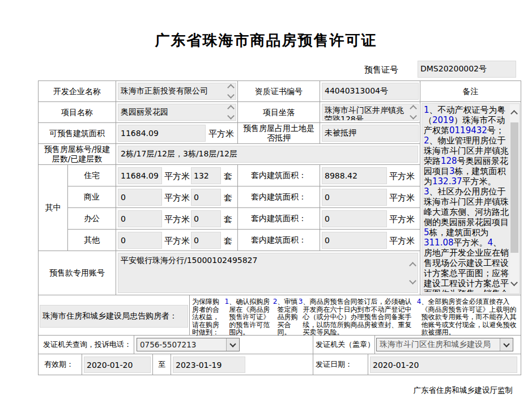 This screenshot has height=403, width=532. Describe the element at coordinates (206, 240) in the screenshot. I see `other-count-input: 0` at that location.